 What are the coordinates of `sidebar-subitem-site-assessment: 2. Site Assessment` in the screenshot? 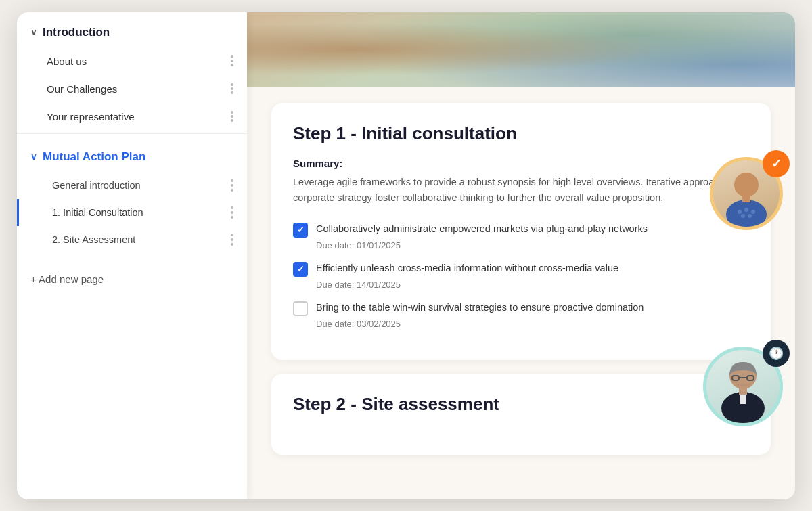 It's located at (132, 240).